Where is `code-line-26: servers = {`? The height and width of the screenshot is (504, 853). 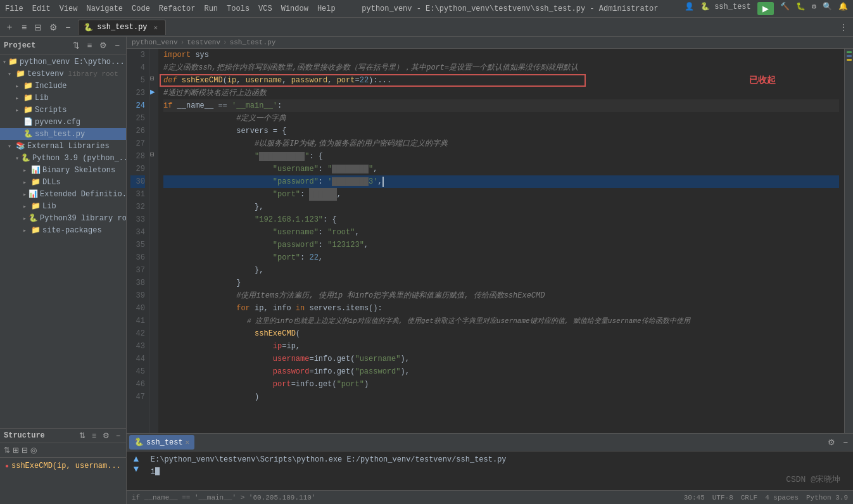 code-line-26: servers = { is located at coordinates (502, 131).